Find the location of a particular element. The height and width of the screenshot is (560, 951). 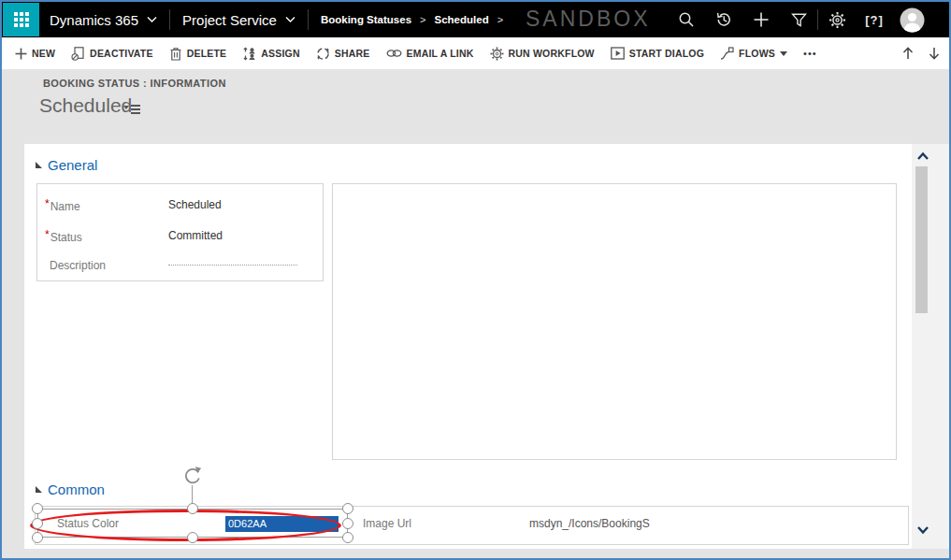

breadcrumb-entity: Booking Statuses is located at coordinates (367, 20).